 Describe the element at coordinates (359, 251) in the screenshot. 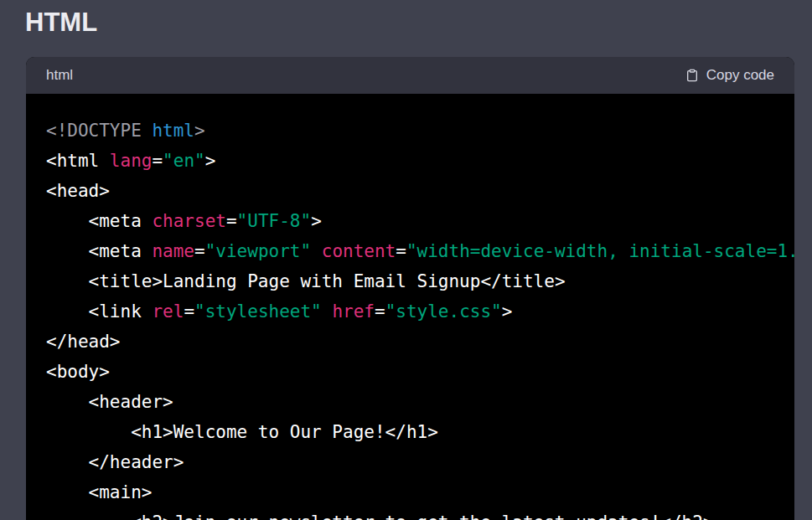

I see `code-token: content` at that location.